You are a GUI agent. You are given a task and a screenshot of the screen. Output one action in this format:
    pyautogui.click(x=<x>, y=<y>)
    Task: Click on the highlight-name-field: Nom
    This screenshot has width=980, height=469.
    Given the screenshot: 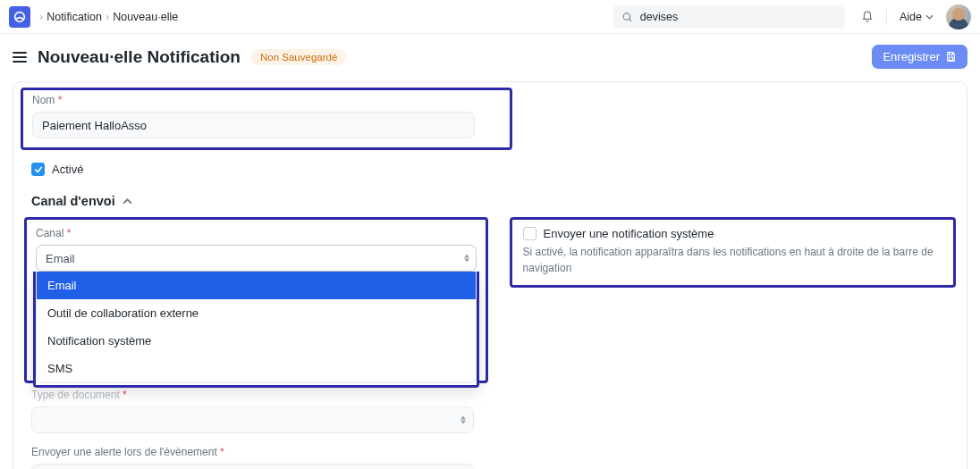 What is the action you would take?
    pyautogui.click(x=266, y=119)
    